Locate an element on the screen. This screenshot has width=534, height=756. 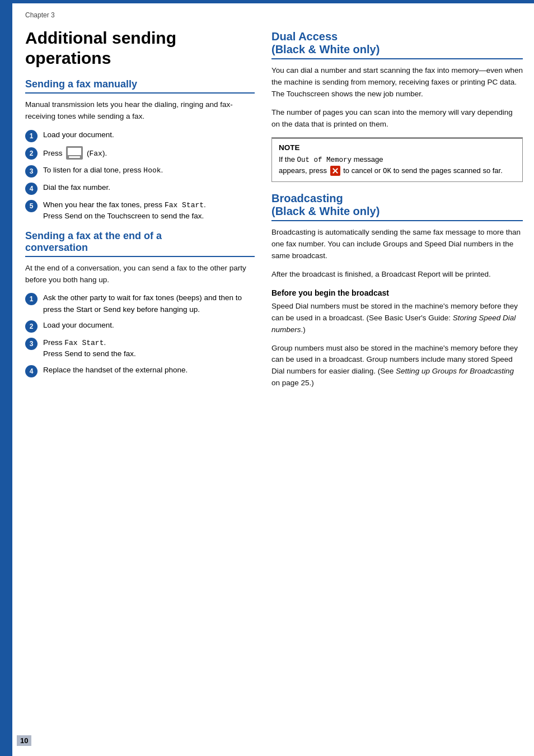
step-content-1: Load your document. is located at coordinates (149, 135).